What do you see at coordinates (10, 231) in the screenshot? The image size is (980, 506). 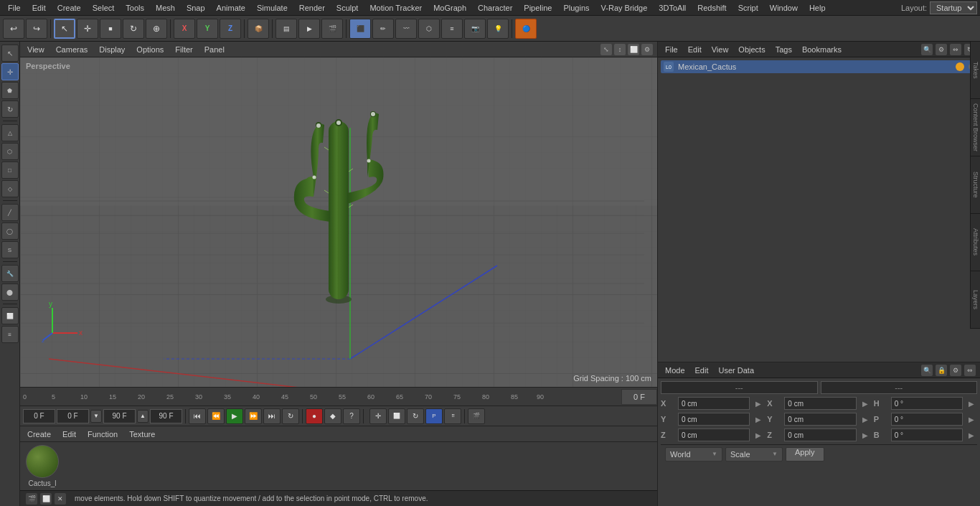 I see `lt-tool2: ◯` at bounding box center [10, 231].